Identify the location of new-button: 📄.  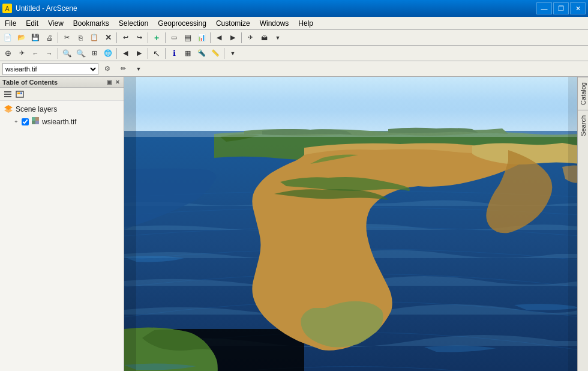
(8, 38).